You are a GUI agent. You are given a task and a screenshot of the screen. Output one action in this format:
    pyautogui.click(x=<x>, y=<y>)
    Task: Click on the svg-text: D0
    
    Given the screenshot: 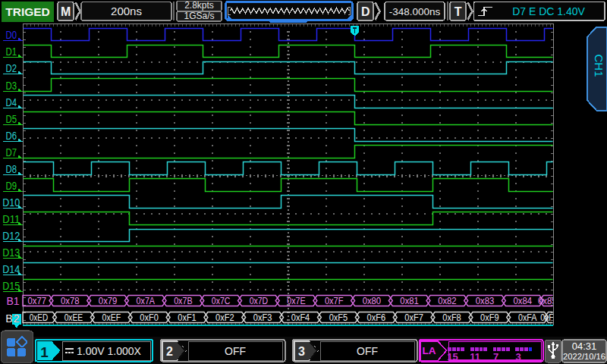 What is the action you would take?
    pyautogui.click(x=12, y=35)
    